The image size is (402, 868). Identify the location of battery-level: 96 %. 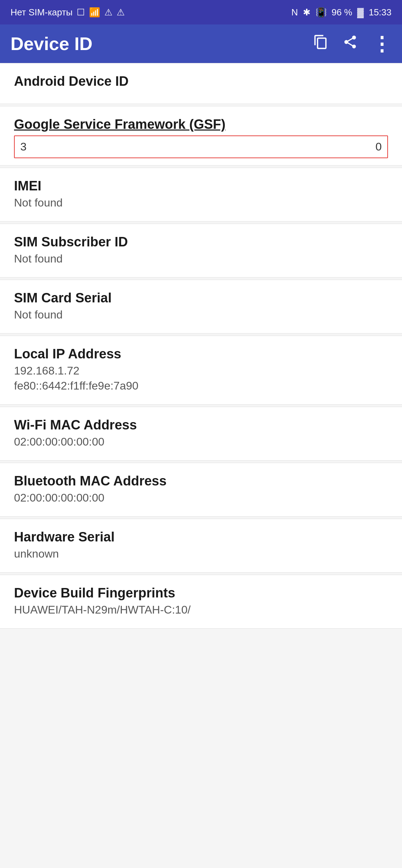
(342, 13).